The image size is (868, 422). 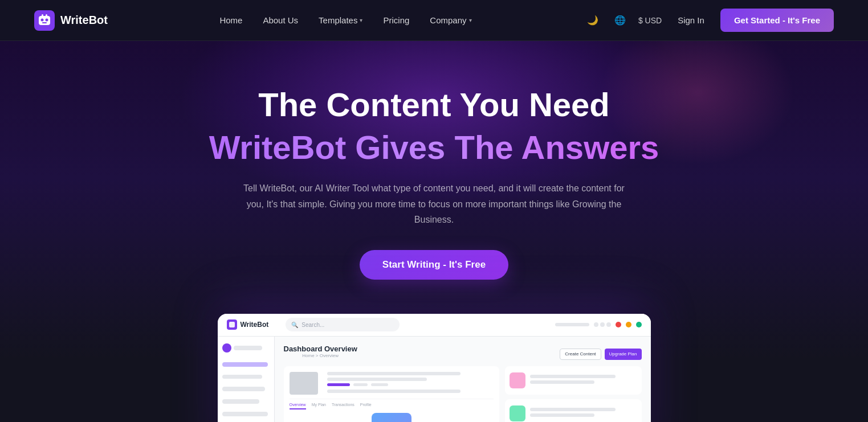 I want to click on dark-mode-toggle: 🌙, so click(x=593, y=21).